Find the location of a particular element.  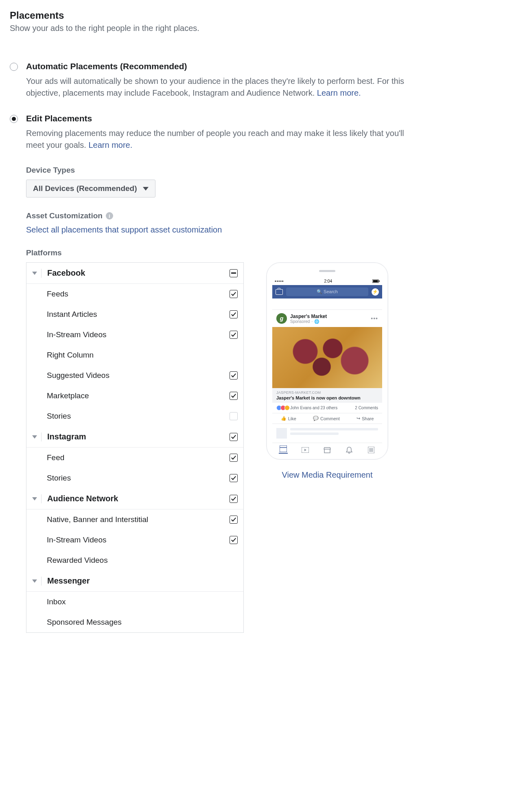

placement-label: Right Column is located at coordinates (142, 355).